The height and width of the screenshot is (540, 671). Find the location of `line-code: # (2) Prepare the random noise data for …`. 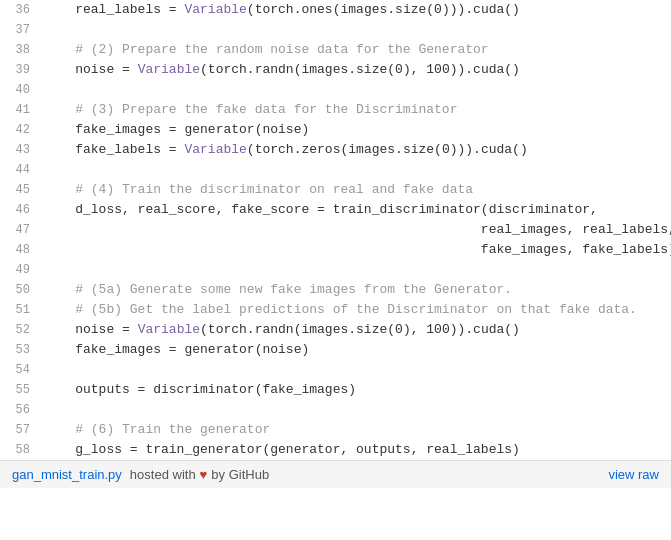

line-code: # (2) Prepare the random noise data for … is located at coordinates (264, 50).